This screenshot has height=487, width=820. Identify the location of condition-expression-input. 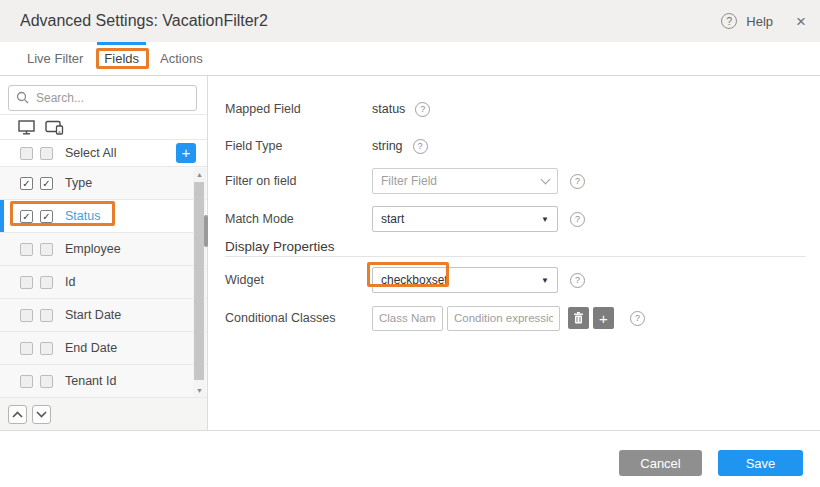
(504, 318).